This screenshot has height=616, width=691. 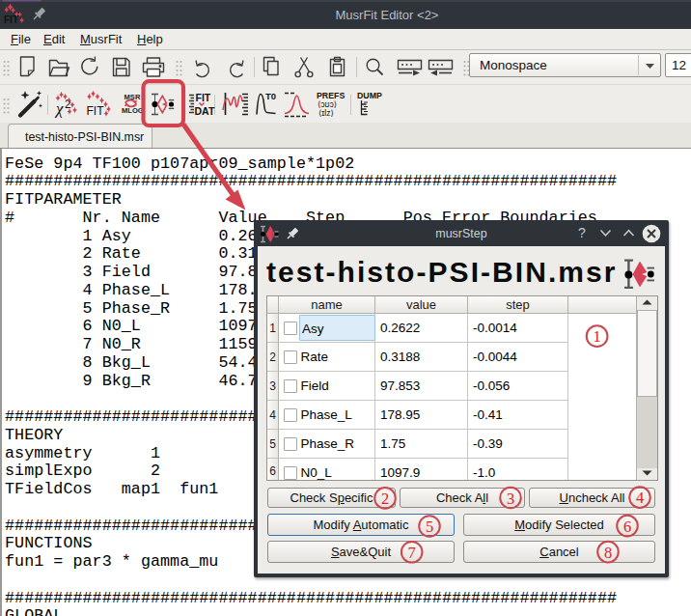 What do you see at coordinates (59, 108) in the screenshot?
I see `svg-text: χ` at bounding box center [59, 108].